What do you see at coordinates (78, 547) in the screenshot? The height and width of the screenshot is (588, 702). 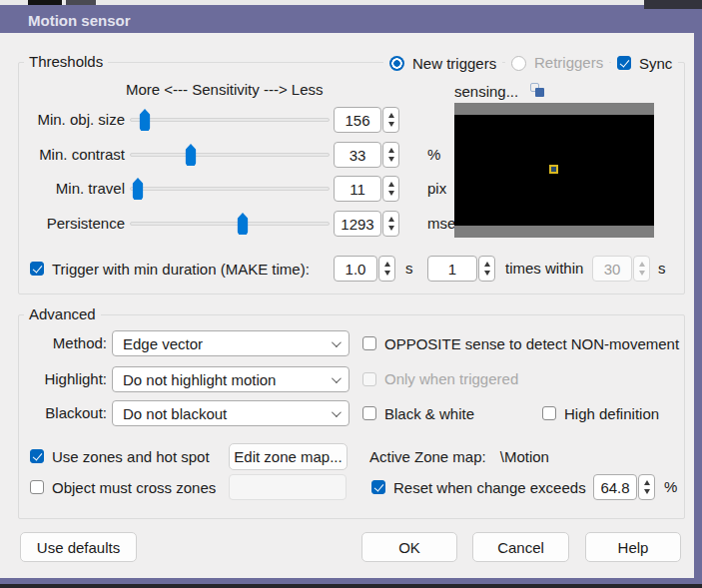 I see `use-defaults-label: Use defaults` at bounding box center [78, 547].